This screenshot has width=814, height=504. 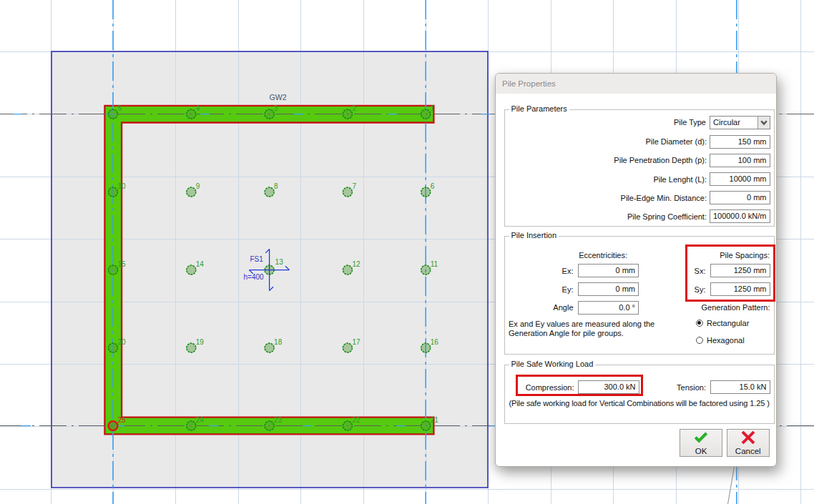 I want to click on svg-text: 23, so click(x=278, y=420).